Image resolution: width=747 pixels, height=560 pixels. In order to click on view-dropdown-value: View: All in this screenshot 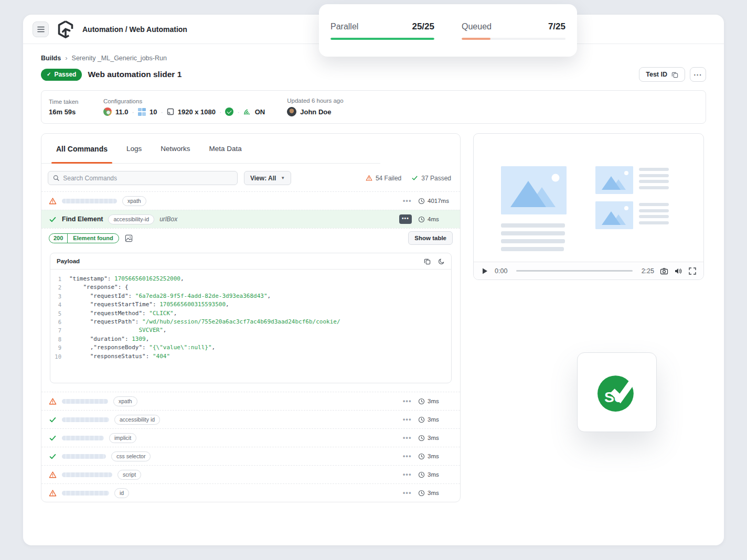, I will do `click(263, 178)`.